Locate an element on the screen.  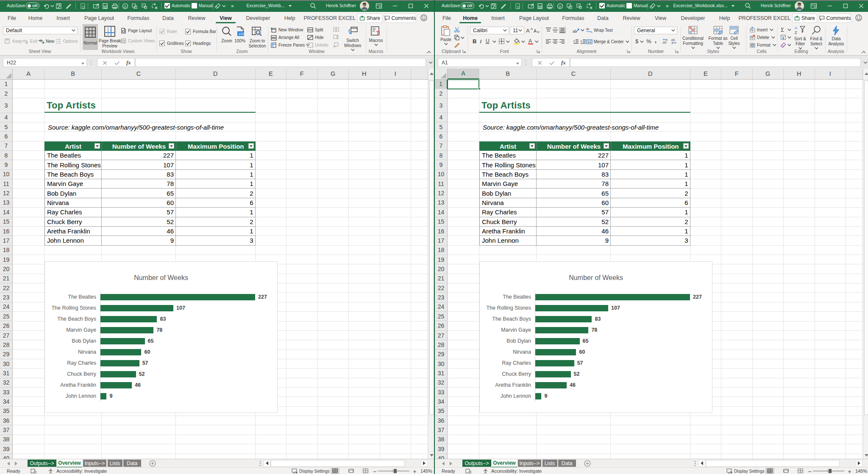
font-dialog-launcher is located at coordinates (538, 51).